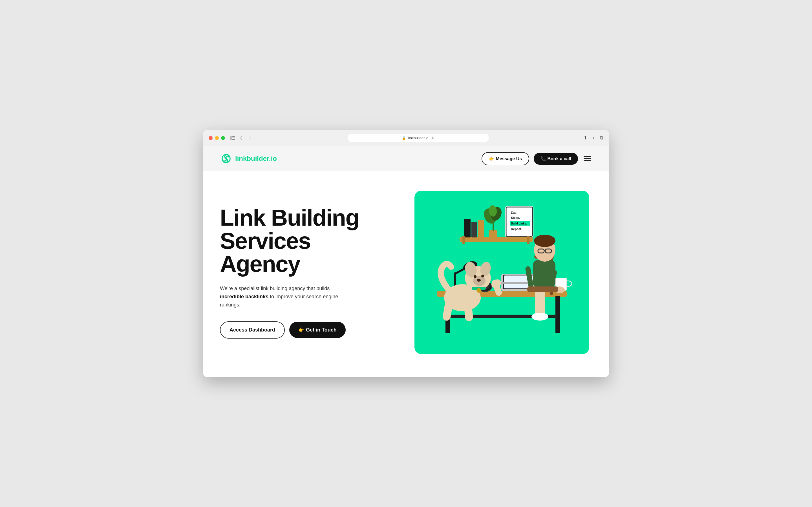 The height and width of the screenshot is (507, 812). I want to click on hero-desc-bold: incredible backlinks, so click(244, 296).